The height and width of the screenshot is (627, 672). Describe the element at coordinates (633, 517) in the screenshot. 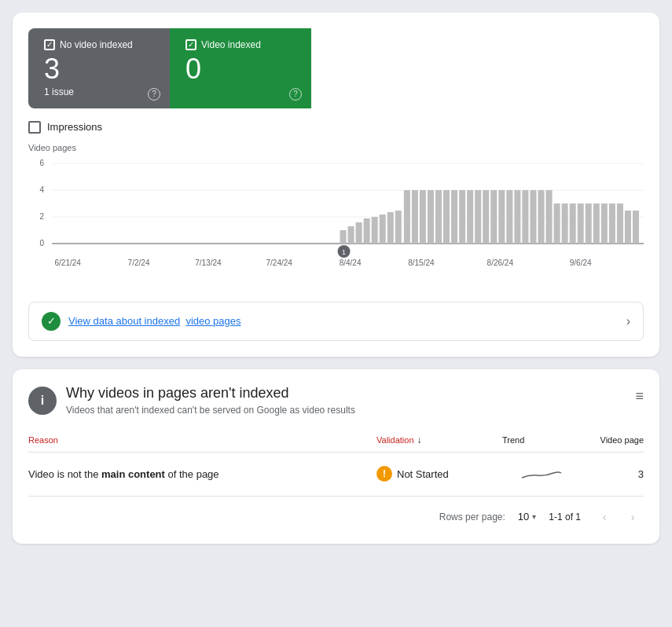

I see `next-page-button: ›` at that location.